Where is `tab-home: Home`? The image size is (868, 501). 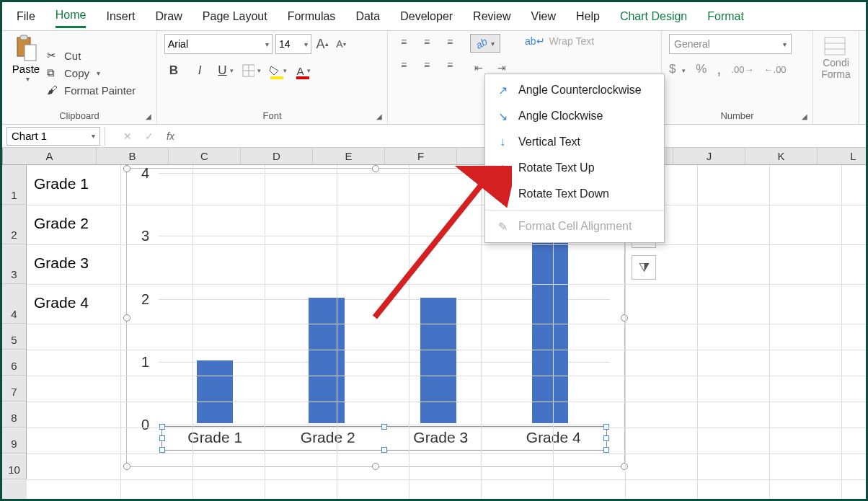
tab-home: Home is located at coordinates (71, 16).